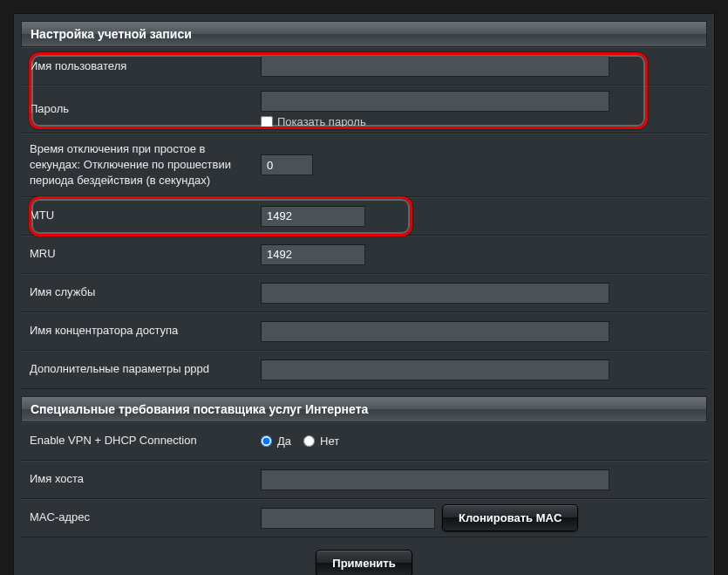 This screenshot has width=728, height=575. I want to click on username-label: Имя пользователя, so click(136, 66).